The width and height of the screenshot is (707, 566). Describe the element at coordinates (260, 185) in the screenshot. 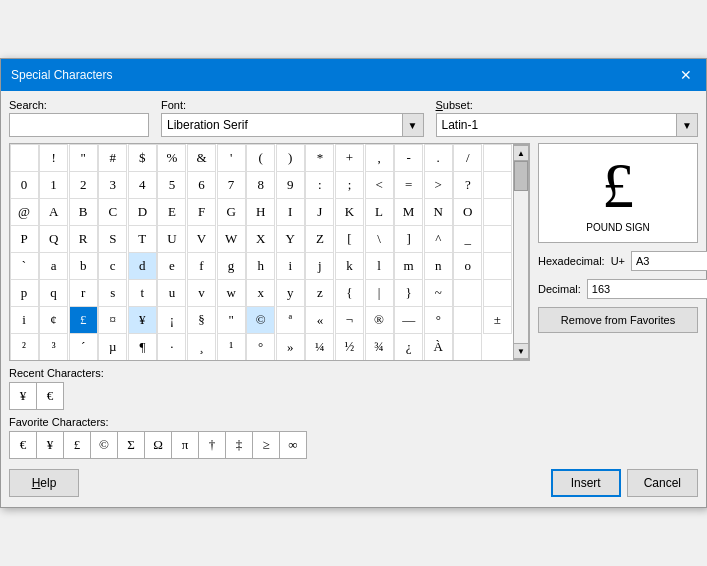

I see `char-cell: 8` at that location.